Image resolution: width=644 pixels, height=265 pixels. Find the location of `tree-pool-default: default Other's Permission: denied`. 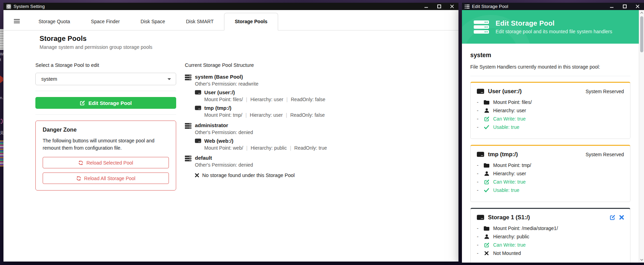

tree-pool-default: default Other's Permission: denied is located at coordinates (296, 161).